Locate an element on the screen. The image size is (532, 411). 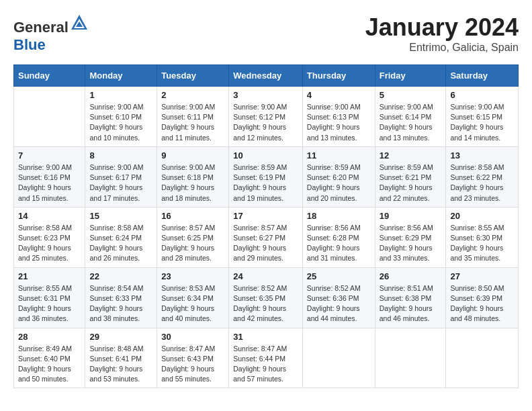
day-info: Sunrise: 8:55 AM Sunset: 6:31 PM Dayligh… is located at coordinates (50, 304).